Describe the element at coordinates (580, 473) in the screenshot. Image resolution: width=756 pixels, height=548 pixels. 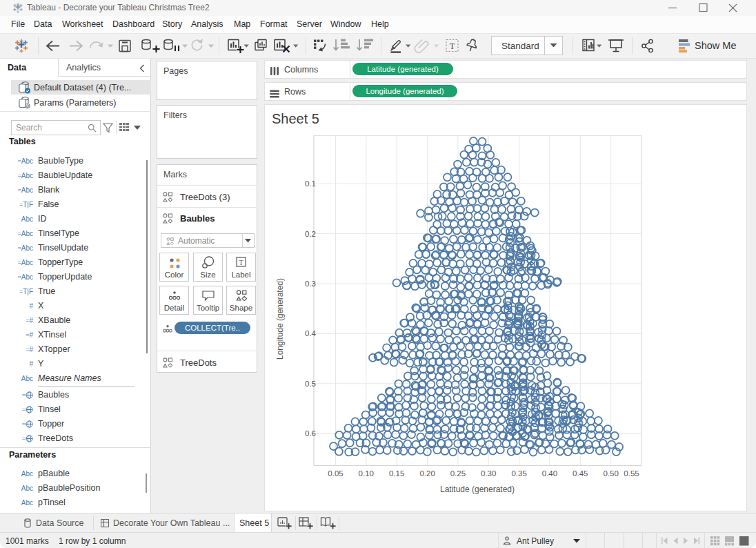
I see `svg-text: 0.45` at that location.